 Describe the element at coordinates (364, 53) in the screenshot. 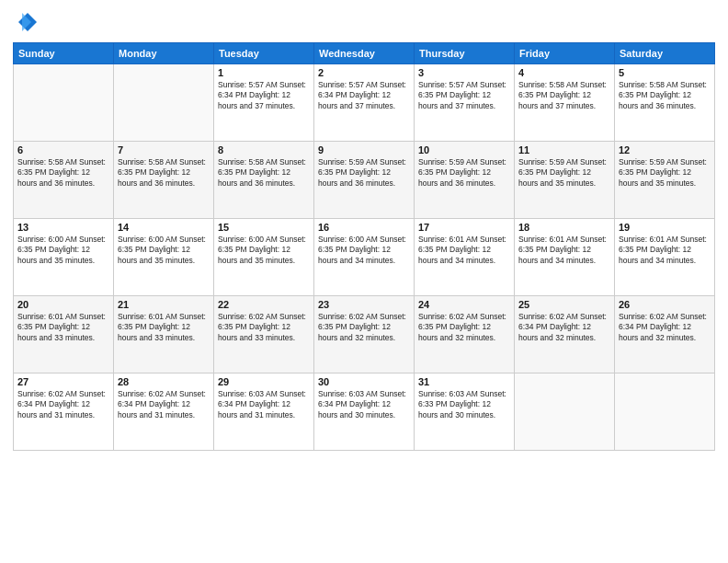

I see `weekday-header-wednesday: Wednesday` at that location.